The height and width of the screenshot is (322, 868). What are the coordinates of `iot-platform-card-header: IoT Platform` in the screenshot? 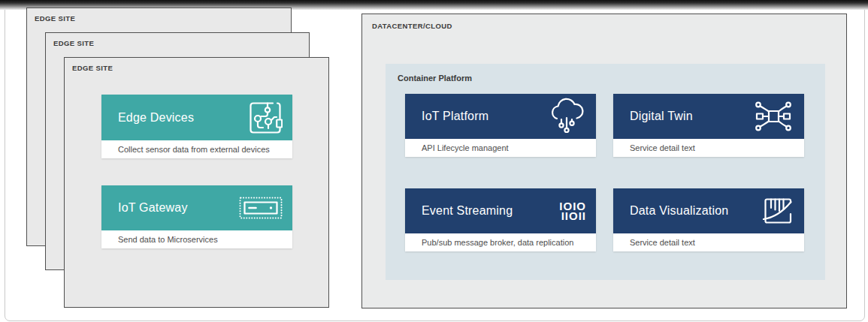 It's located at (501, 116).